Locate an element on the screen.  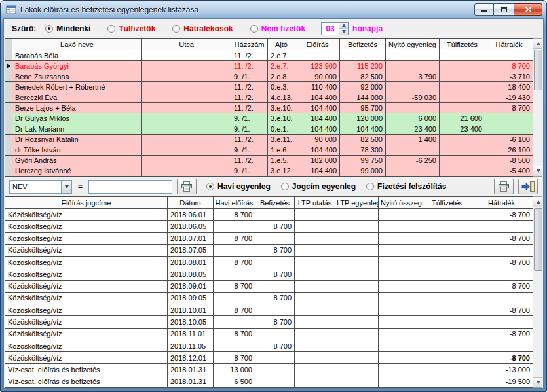
table-row: dr Tőke István9. /1.1.e.6.104 40078 300-… is located at coordinates (269, 150).